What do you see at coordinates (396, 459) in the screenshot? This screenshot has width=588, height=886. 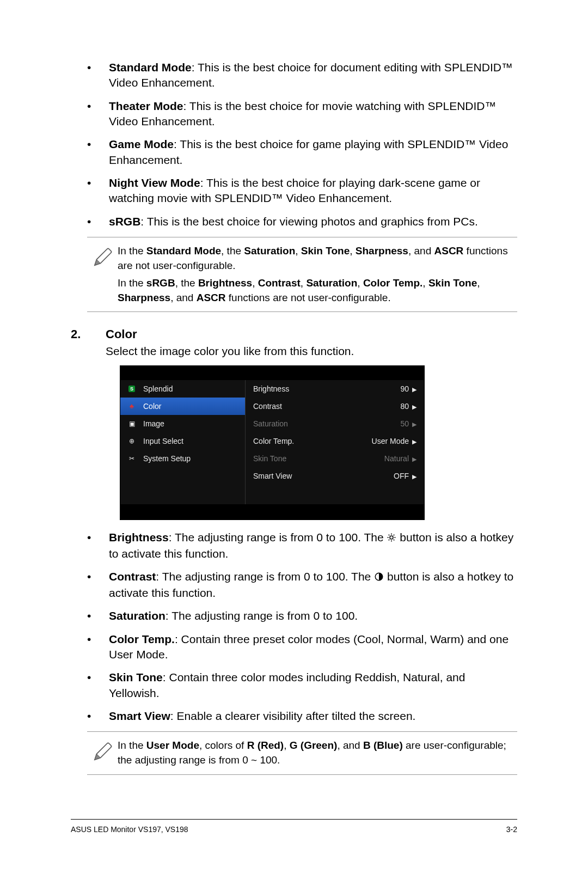 I see `v: Natural` at bounding box center [396, 459].